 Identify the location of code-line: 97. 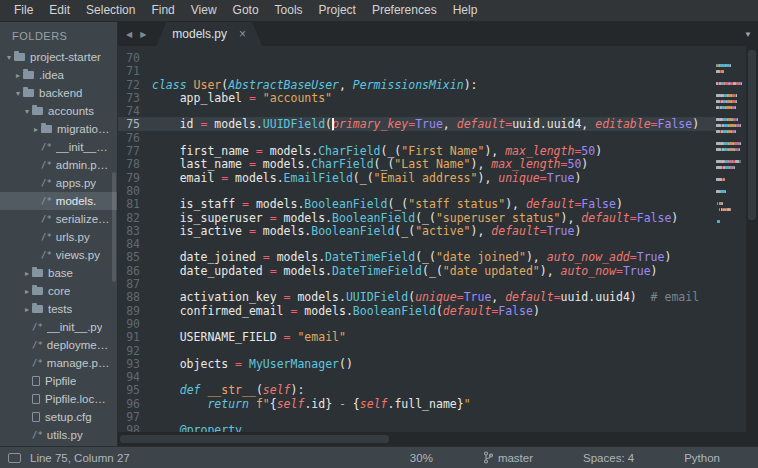
(417, 416).